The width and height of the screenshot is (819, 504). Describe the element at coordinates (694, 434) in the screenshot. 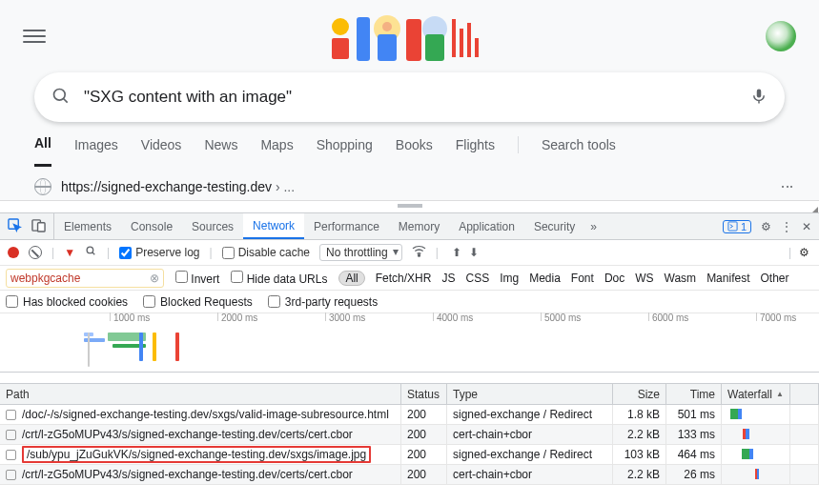

I see `request-time: 133 ms` at that location.